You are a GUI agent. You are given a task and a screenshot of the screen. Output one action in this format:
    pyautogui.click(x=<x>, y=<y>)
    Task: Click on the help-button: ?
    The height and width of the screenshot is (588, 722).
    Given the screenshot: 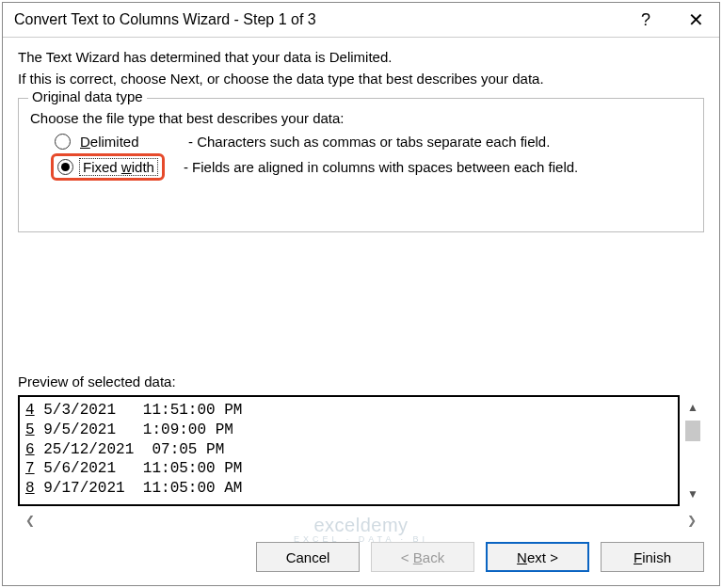 What is the action you would take?
    pyautogui.click(x=646, y=20)
    